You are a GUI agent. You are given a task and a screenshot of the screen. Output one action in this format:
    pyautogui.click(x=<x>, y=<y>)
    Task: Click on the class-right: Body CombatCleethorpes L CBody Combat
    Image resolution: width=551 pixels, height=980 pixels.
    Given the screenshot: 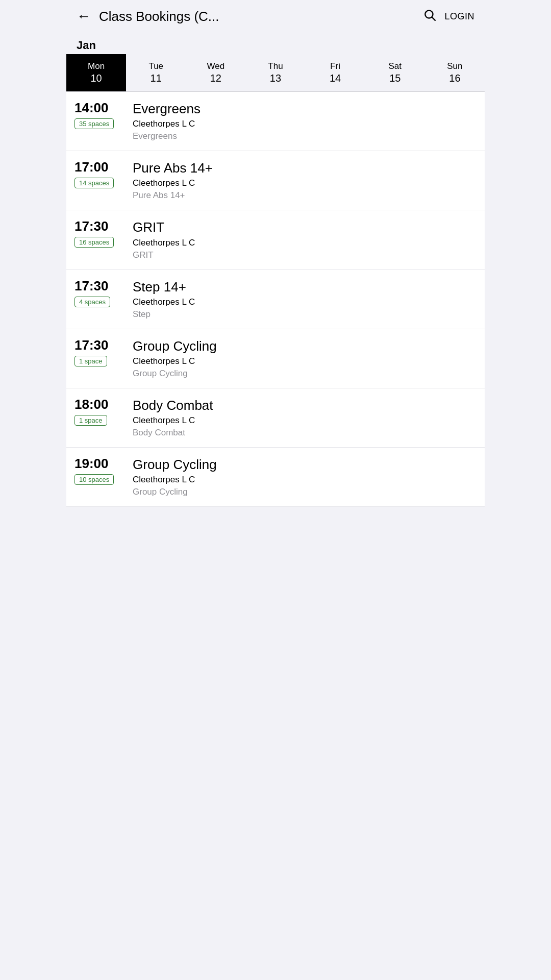 What is the action you would take?
    pyautogui.click(x=173, y=418)
    